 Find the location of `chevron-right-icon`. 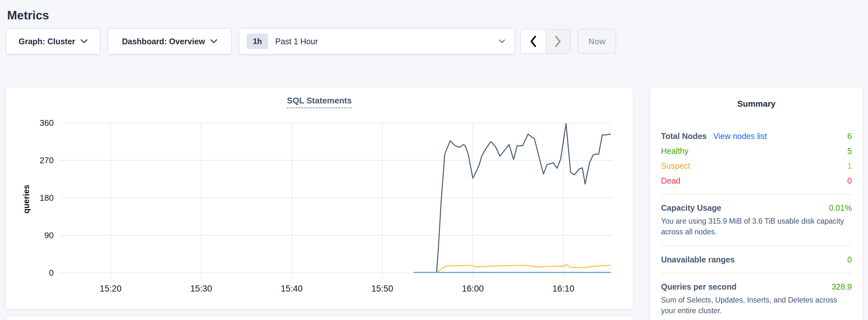

chevron-right-icon is located at coordinates (558, 41).